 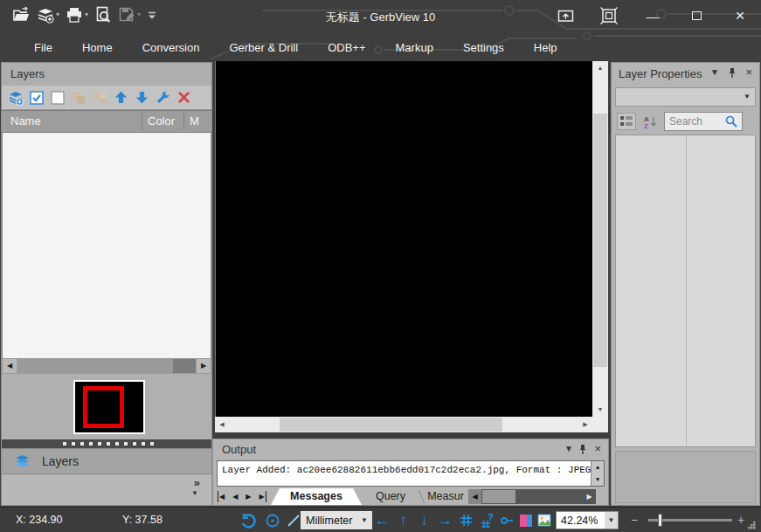 I want to click on add-layers-icon, so click(x=16, y=98).